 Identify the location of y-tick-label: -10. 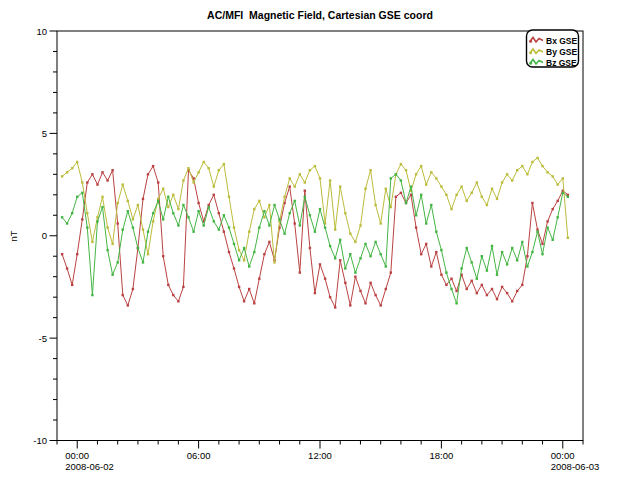
(40, 440).